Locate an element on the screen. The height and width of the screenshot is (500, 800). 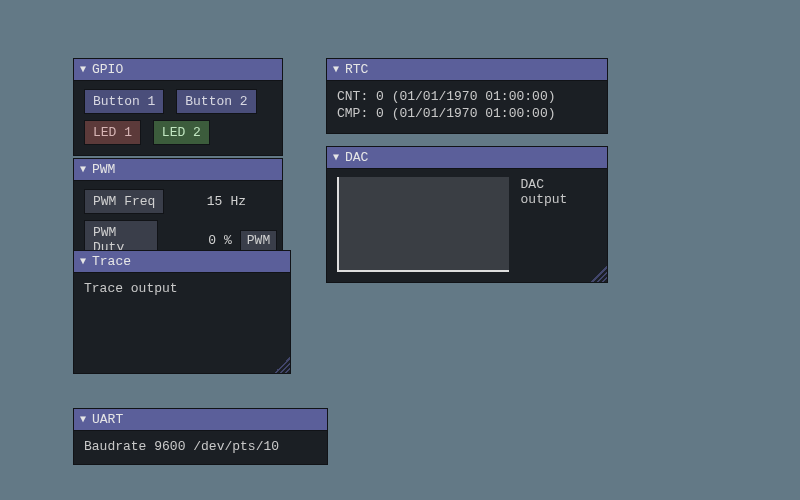
rtc-cmp-value: 0 is located at coordinates (380, 114).